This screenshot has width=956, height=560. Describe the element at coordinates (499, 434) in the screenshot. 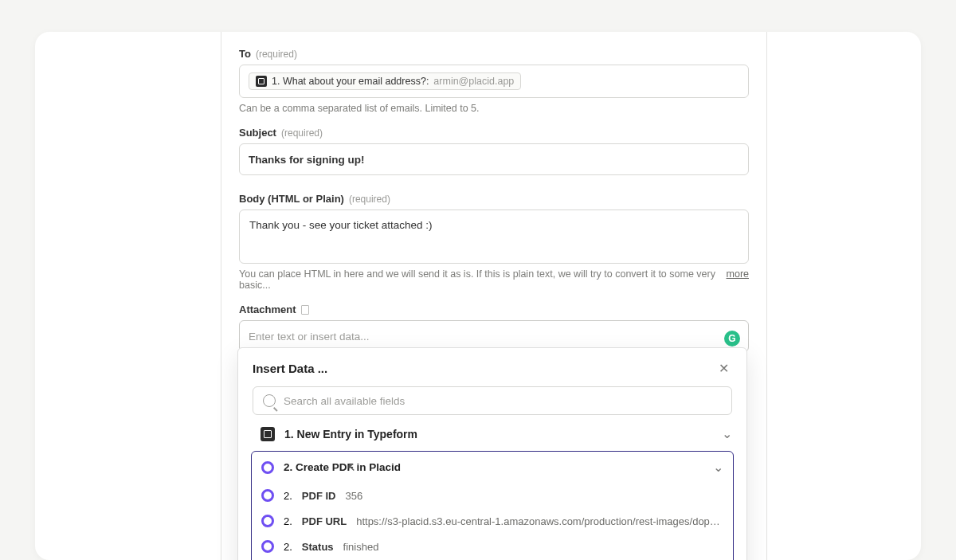

I see `source-typeform-label: 1. New Entry in Typeform` at that location.